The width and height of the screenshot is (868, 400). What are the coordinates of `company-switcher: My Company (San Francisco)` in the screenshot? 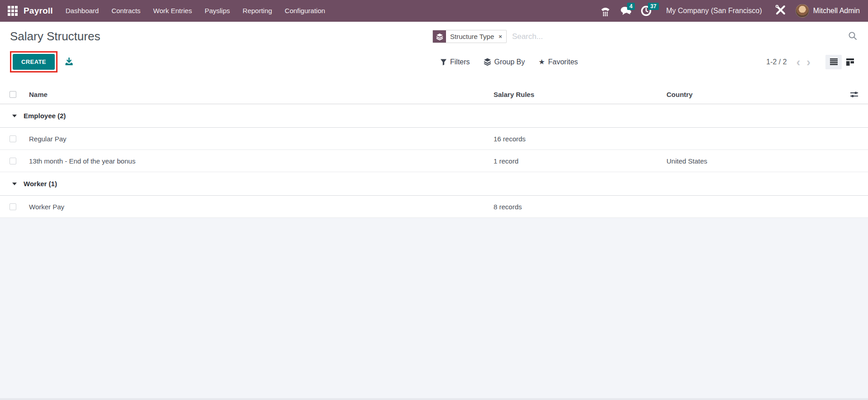 It's located at (713, 11).